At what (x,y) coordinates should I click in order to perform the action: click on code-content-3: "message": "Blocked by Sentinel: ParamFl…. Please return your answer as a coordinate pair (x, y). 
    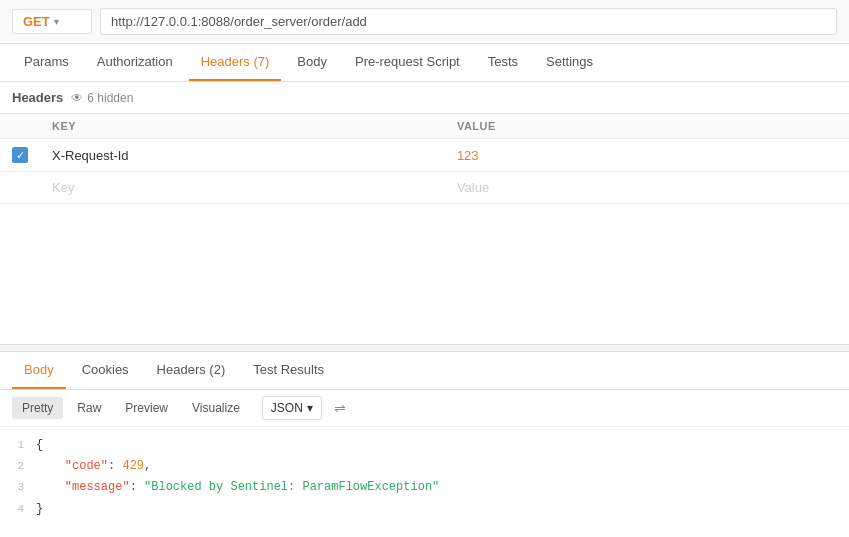
    Looking at the image, I should click on (442, 488).